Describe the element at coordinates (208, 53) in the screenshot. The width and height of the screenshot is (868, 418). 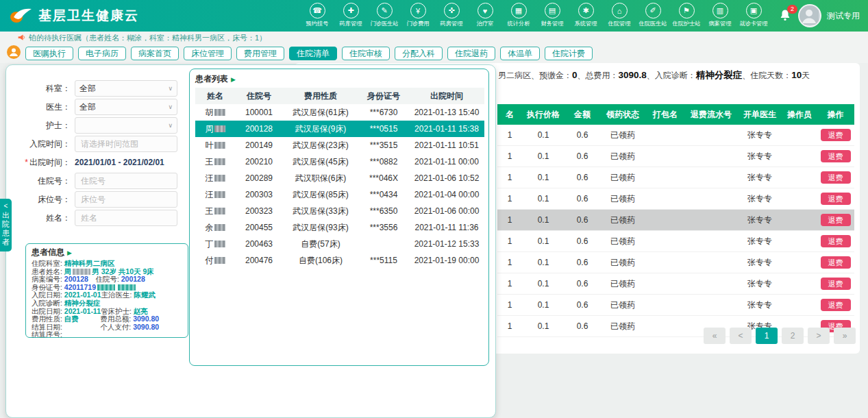
I see `tab-3: 床位管理` at that location.